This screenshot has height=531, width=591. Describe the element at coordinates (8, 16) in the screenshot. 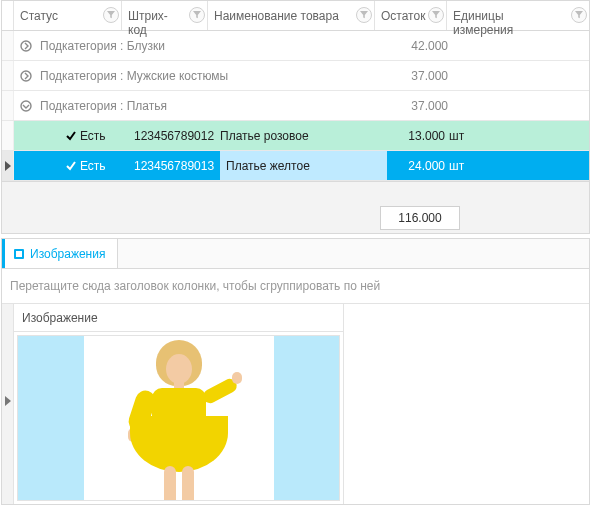

I see `row-indicator-header` at that location.